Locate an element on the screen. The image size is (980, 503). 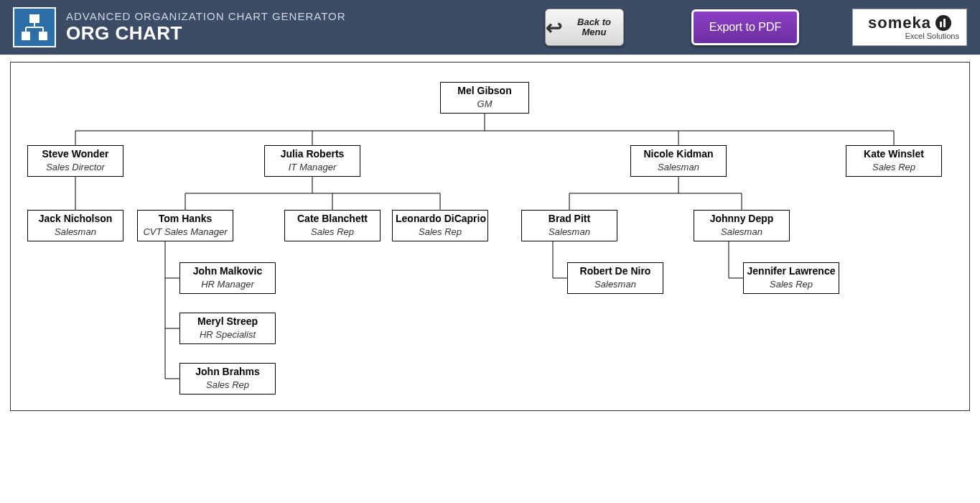
brand-logo-icon is located at coordinates (943, 23).